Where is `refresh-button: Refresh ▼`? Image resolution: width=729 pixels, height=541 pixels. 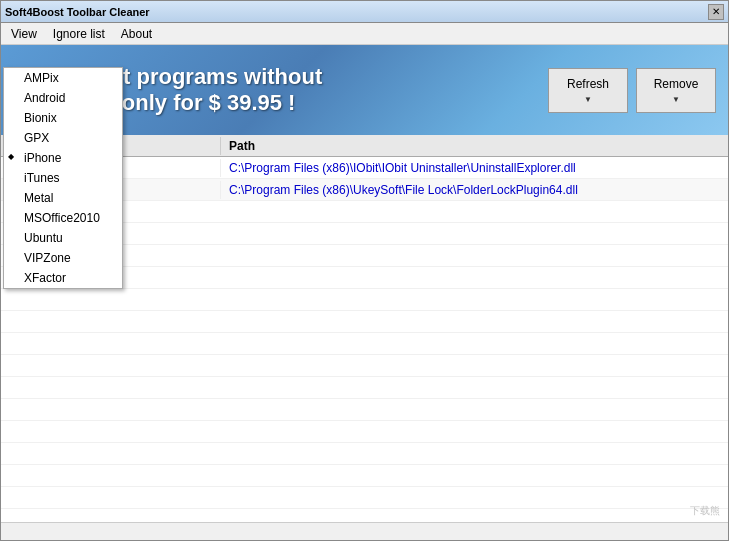
refresh-button: Refresh ▼ is located at coordinates (588, 90).